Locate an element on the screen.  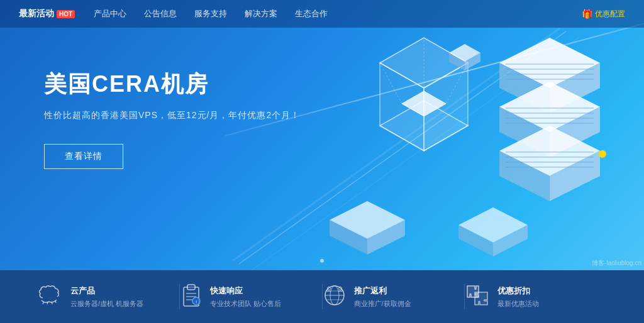
footer-title-response: 快速响应 is located at coordinates (245, 291).